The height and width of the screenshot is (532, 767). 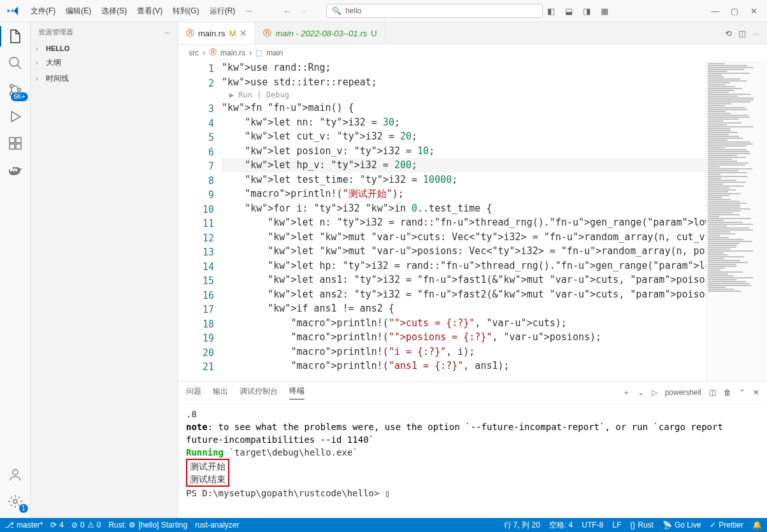 I want to click on indentation: 空格: 4, so click(x=561, y=525).